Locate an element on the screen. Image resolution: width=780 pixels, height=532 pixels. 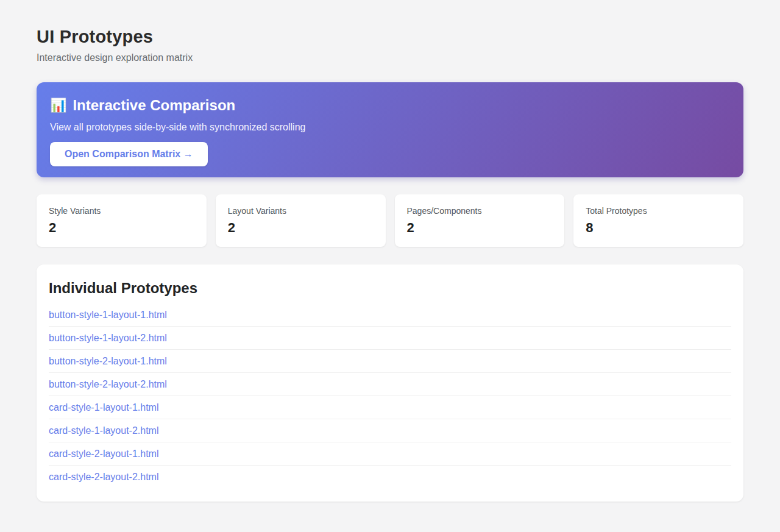
prototype-link: button-style-1-layout-2.html is located at coordinates (108, 338).